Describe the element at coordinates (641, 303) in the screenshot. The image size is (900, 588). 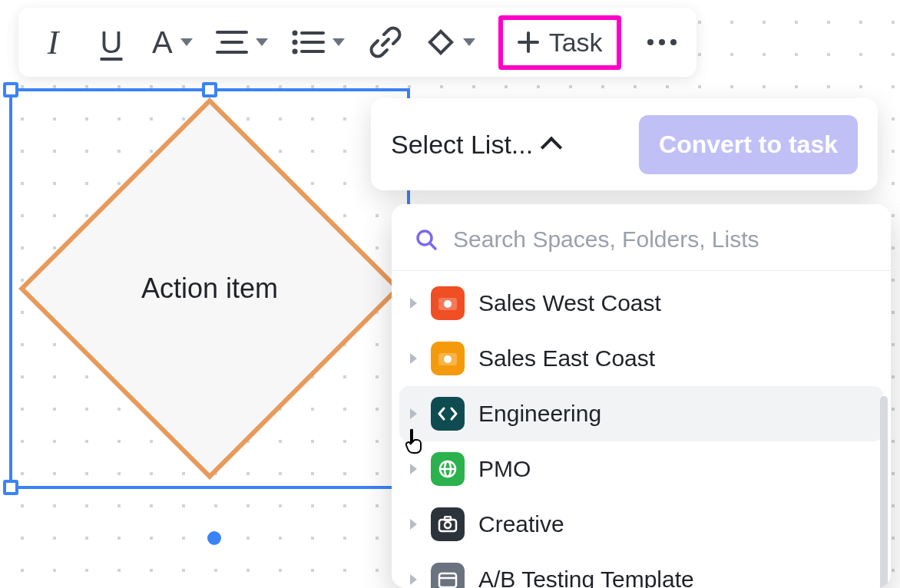
I see `list-item: Sales West Coast` at that location.